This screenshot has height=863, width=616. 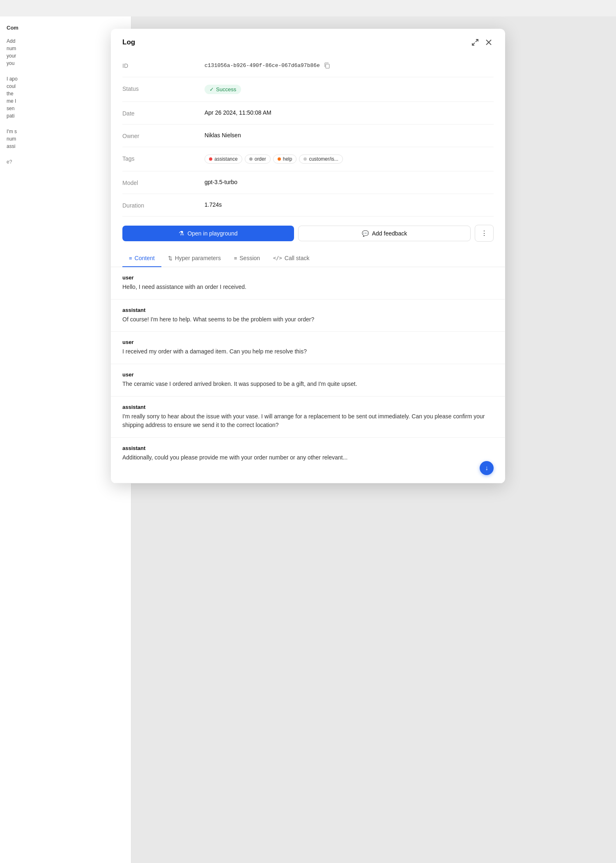 I want to click on action-buttons: ⚗ Open in playground 💬 Add feedback ⋮, so click(x=308, y=233).